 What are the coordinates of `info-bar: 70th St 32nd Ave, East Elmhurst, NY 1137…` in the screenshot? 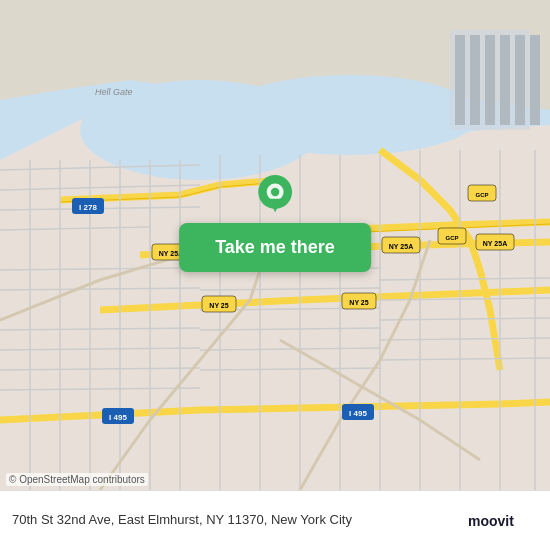 It's located at (275, 520).